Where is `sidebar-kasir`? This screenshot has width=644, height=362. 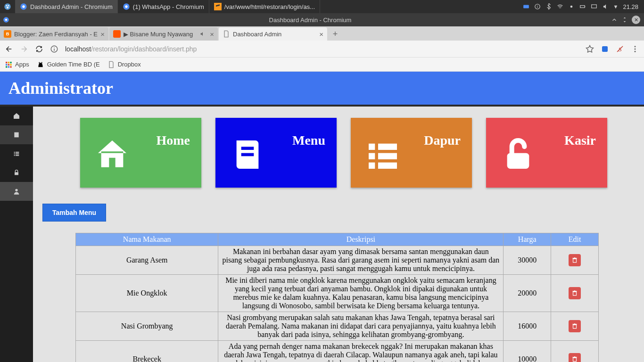 sidebar-kasir is located at coordinates (17, 173).